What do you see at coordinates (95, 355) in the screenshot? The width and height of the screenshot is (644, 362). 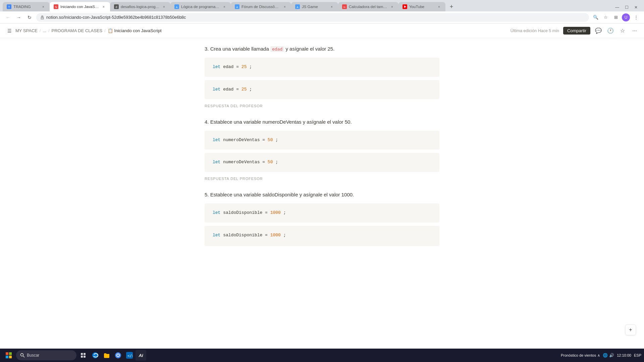 I see `taskbar-edge-icon` at bounding box center [95, 355].